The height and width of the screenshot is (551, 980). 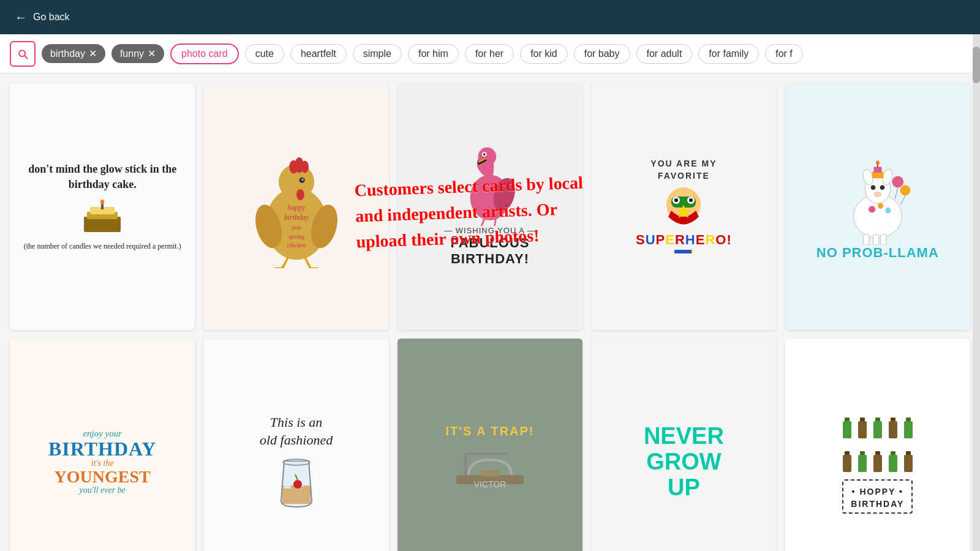 What do you see at coordinates (489, 54) in the screenshot?
I see `filter-pill-for-her: for her` at bounding box center [489, 54].